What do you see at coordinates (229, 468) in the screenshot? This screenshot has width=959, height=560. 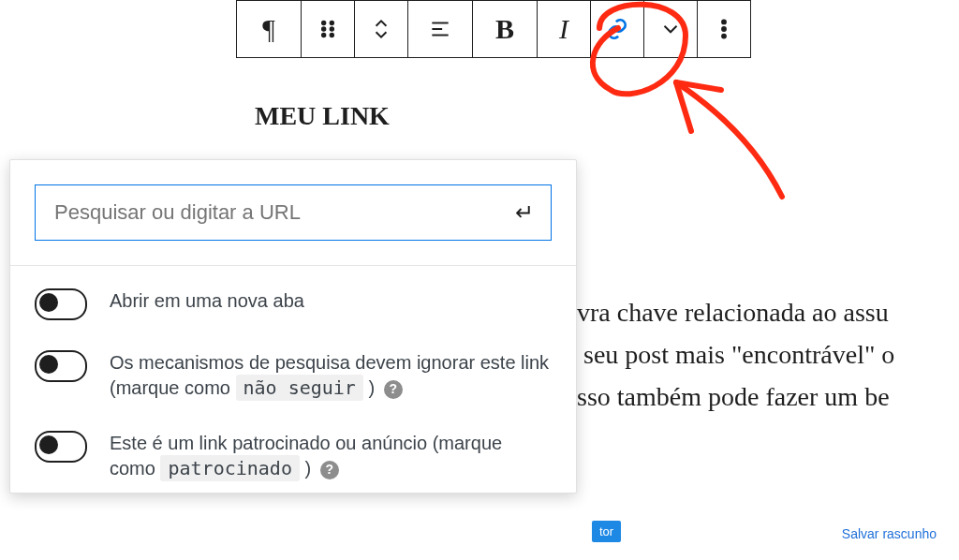 I see `sponsored-code-tag: patrocinado` at bounding box center [229, 468].